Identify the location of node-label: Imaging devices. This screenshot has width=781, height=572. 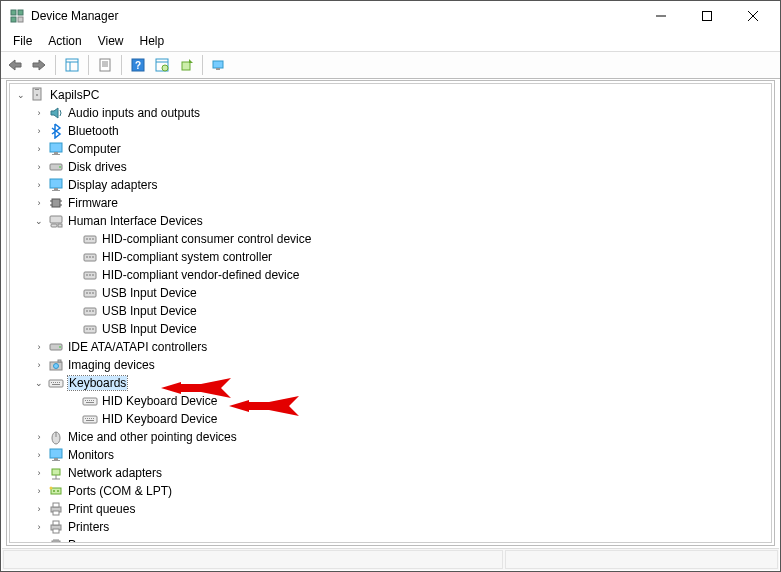
(112, 365).